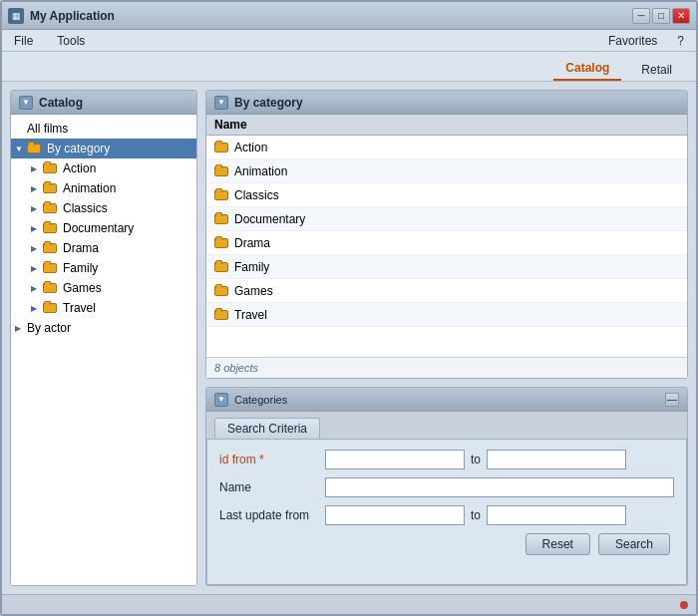 The image size is (698, 616). What do you see at coordinates (476, 460) in the screenshot?
I see `id-to-label: to` at bounding box center [476, 460].